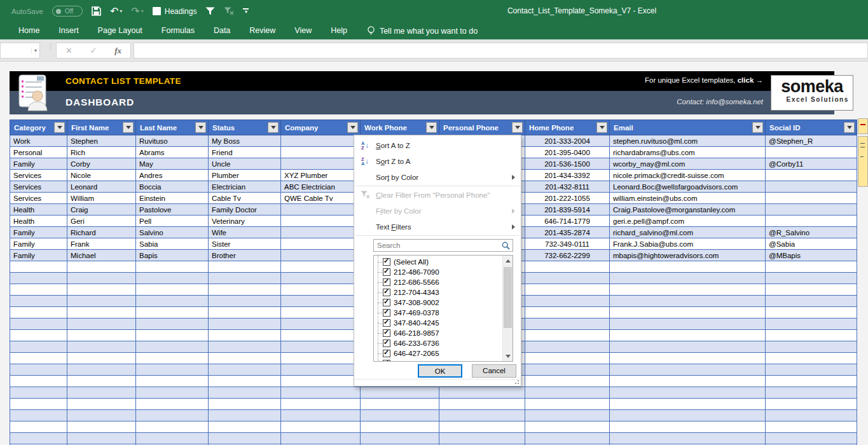 The image size is (868, 445). Describe the element at coordinates (518, 127) in the screenshot. I see `filter-dropdown-button-personal-phone` at that location.